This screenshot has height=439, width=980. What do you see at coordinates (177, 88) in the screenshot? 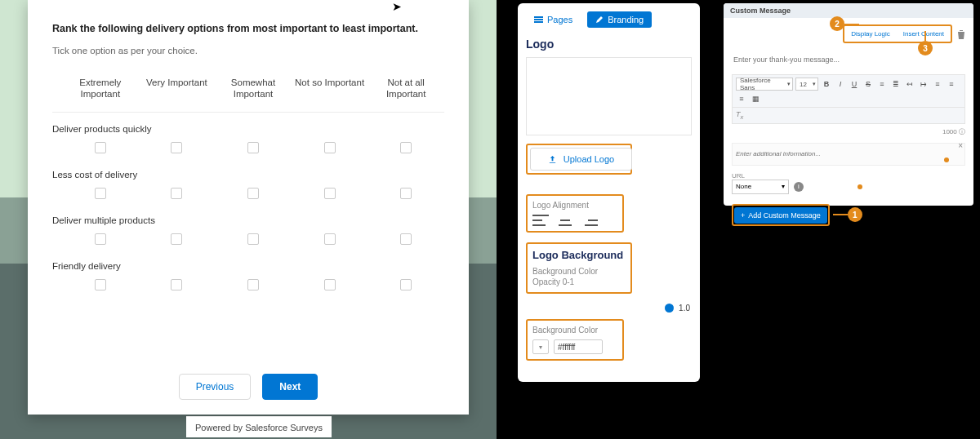
I see `scale-header: Very Important` at bounding box center [177, 88].